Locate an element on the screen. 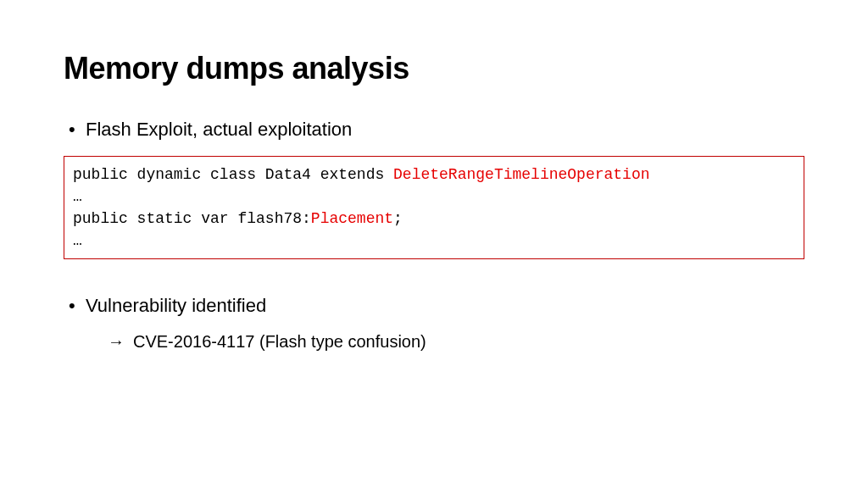 Image resolution: width=868 pixels, height=488 pixels. bullet-item: • Flash Exploit, actual exploitation is located at coordinates (434, 130).